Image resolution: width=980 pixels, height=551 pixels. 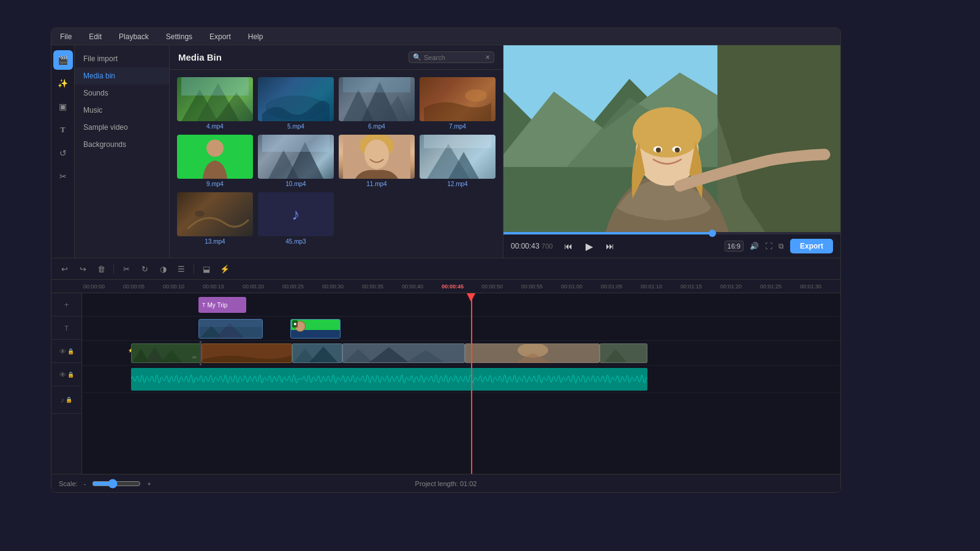 What do you see at coordinates (446, 37) in the screenshot?
I see `menu-bar: File Edit Playback Settings Export Help` at bounding box center [446, 37].